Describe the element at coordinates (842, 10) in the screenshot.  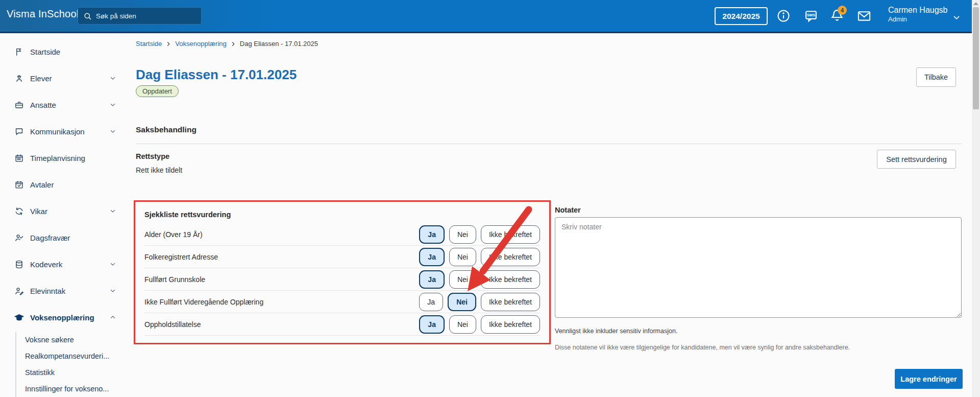
I see `notification-count-badge: 4` at that location.